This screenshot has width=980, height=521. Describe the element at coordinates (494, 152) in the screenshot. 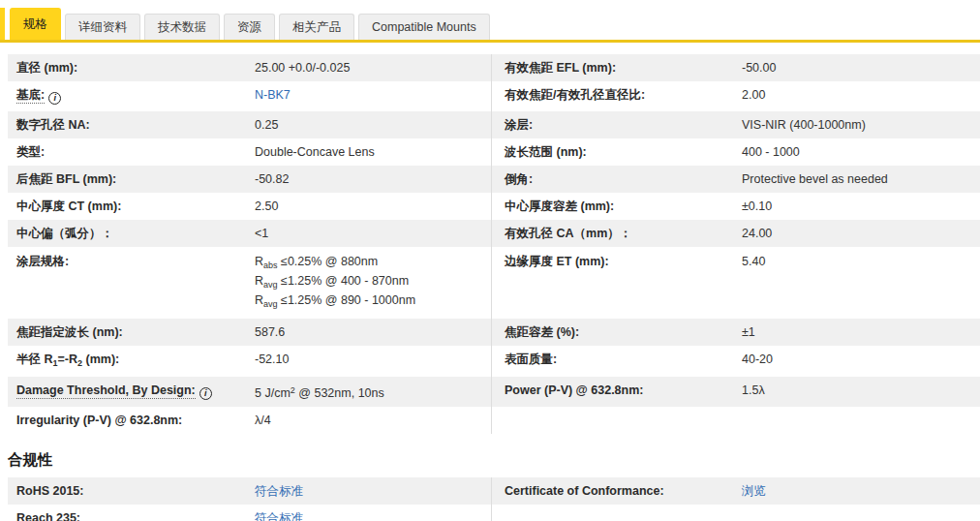

I see `table-row: 类型:Double-Concave Lens波长范围 (nm):400 - 10…` at that location.